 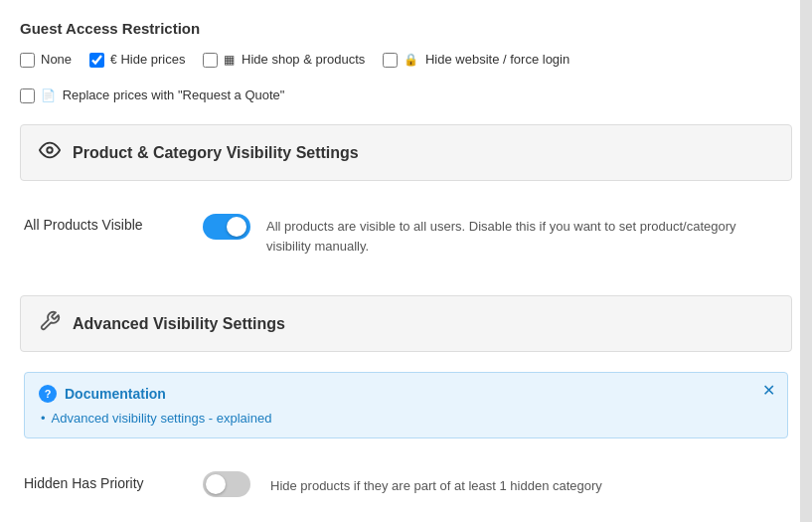 I want to click on hidden-has-priority-toggle, so click(x=227, y=484).